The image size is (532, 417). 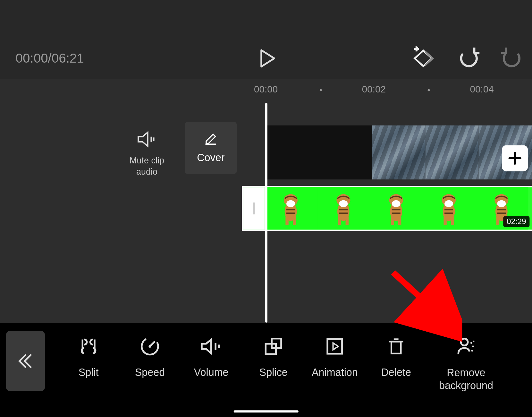 What do you see at coordinates (482, 89) in the screenshot?
I see `ruler-mark: 00:04` at bounding box center [482, 89].